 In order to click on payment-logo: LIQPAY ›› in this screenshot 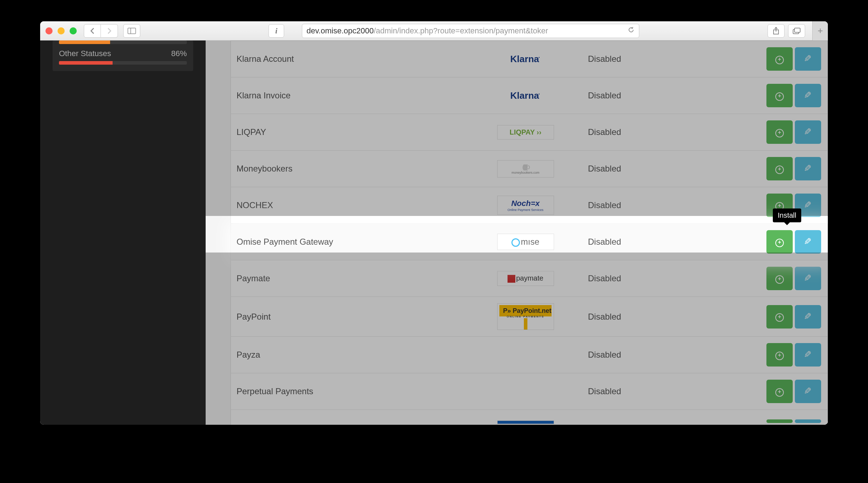, I will do `click(526, 132)`.